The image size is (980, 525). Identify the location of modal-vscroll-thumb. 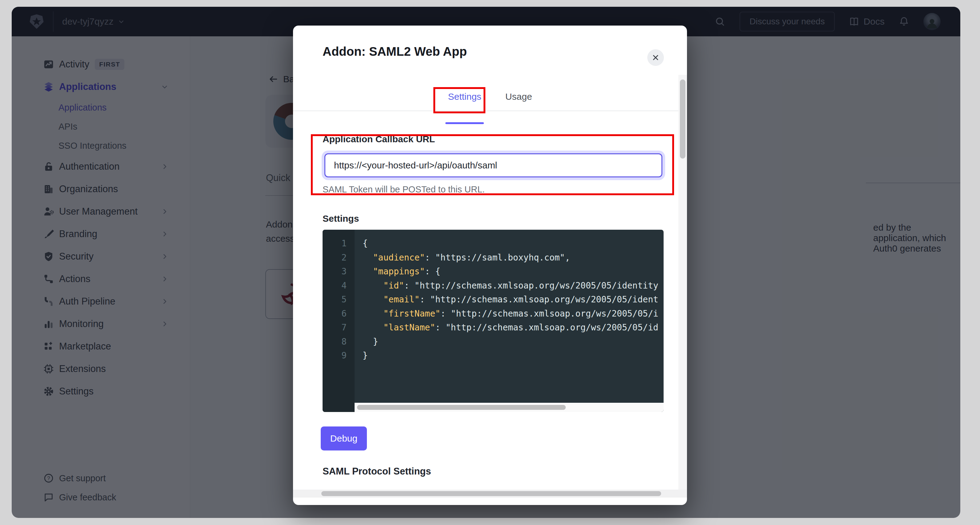
(682, 119).